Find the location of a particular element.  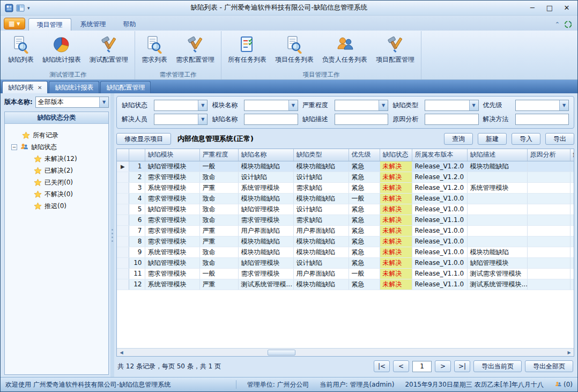

project-config-management-button: 项目配置管理 is located at coordinates (395, 51).